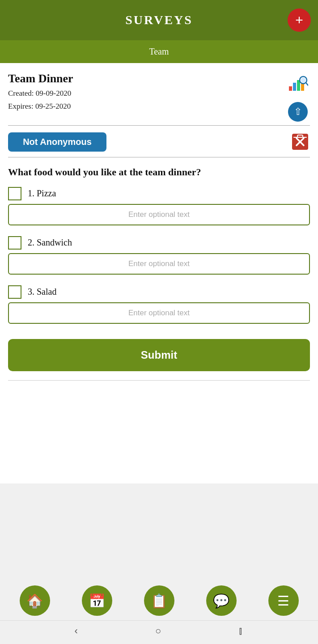 This screenshot has height=644, width=318. What do you see at coordinates (159, 215) in the screenshot?
I see `optional-text-pizza` at bounding box center [159, 215].